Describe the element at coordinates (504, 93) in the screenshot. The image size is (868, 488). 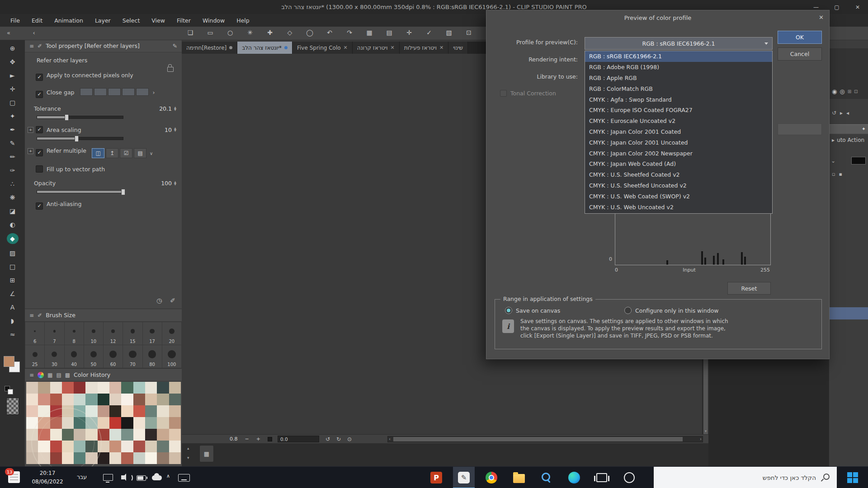
I see `checkbox-box` at that location.